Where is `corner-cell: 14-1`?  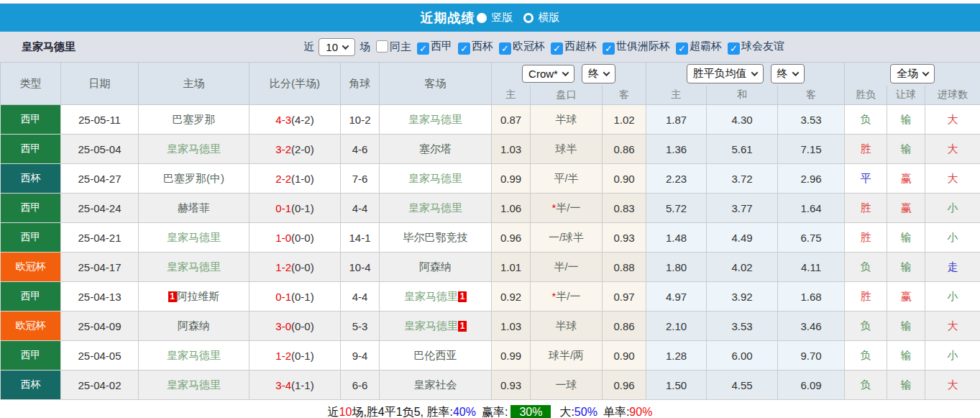 corner-cell: 14-1 is located at coordinates (360, 237).